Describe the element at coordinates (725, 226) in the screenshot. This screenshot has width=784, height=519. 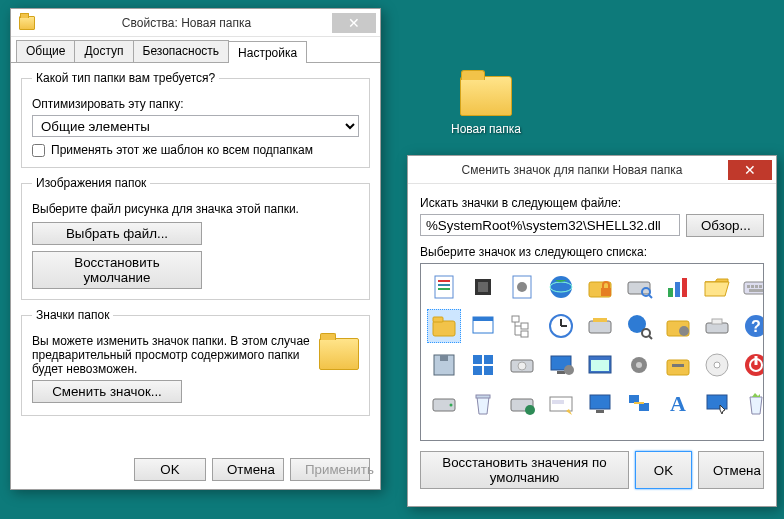
I see `browse-button: Обзор...` at that location.